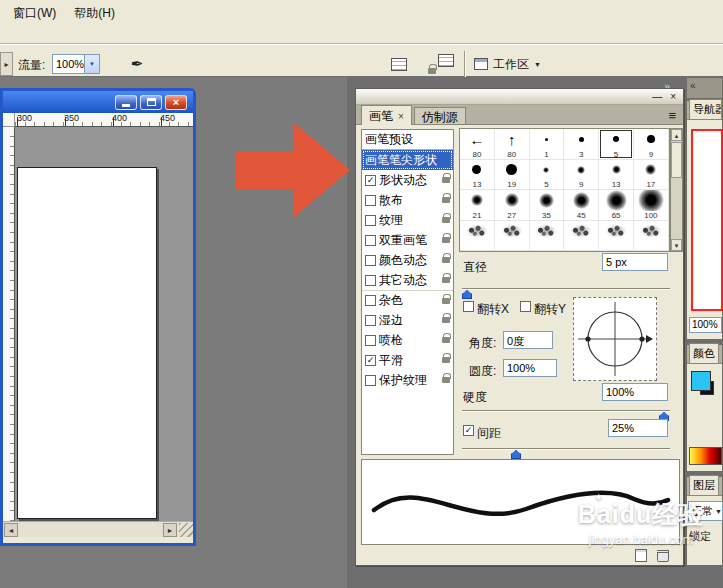 This screenshot has width=723, height=588. Describe the element at coordinates (11, 530) in the screenshot. I see `scroll-left-button: ◄` at that location.